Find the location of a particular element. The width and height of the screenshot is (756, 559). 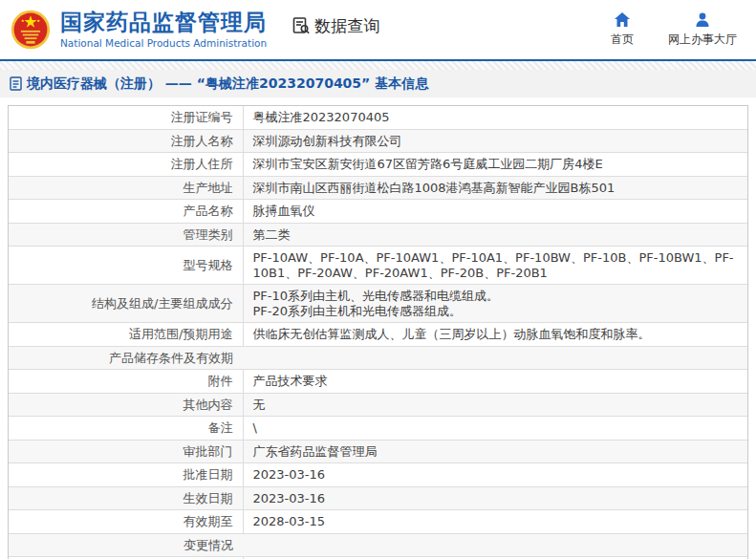

row-label: 注册证编号 is located at coordinates (126, 118).